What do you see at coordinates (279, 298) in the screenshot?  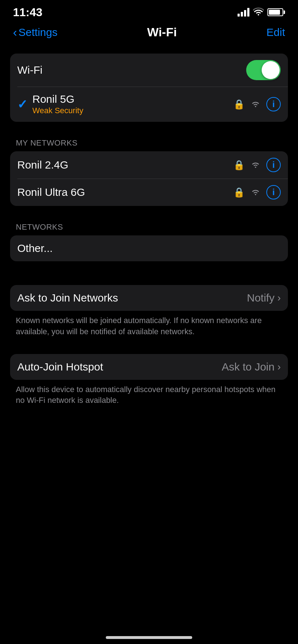 I see `ask-to-join-chevron-icon: ›` at bounding box center [279, 298].